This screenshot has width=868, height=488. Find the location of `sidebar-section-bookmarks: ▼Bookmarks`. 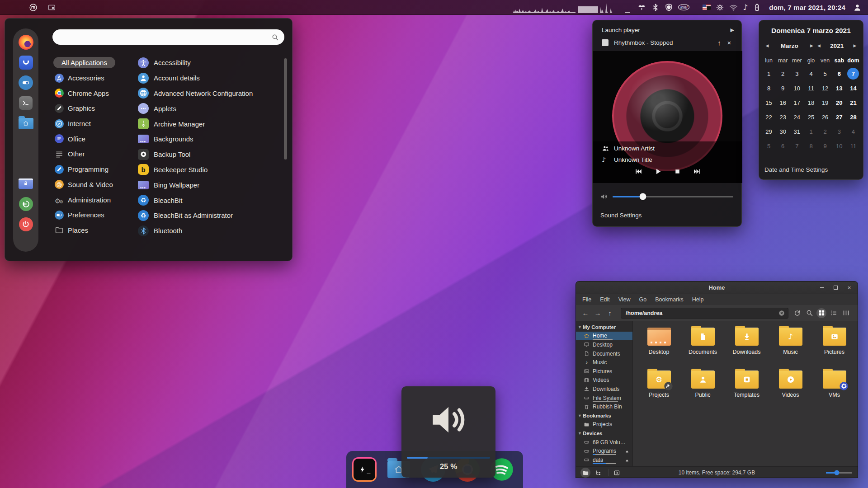

sidebar-section-bookmarks: ▼Bookmarks is located at coordinates (604, 416).